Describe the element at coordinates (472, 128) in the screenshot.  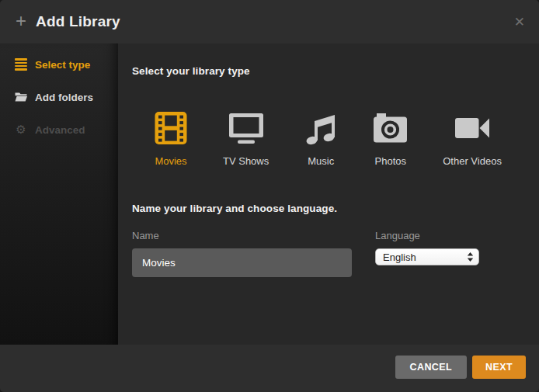
I see `video-camera-icon` at that location.